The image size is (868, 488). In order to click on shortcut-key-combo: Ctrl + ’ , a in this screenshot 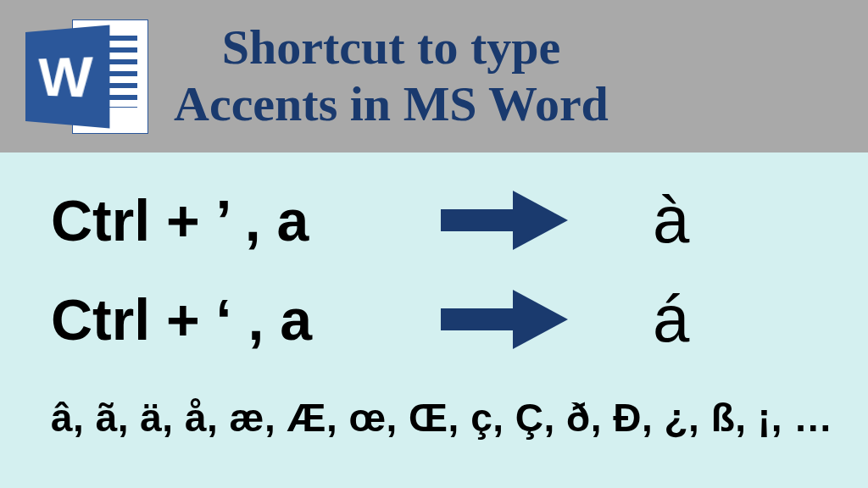, I will do `click(246, 220)`.